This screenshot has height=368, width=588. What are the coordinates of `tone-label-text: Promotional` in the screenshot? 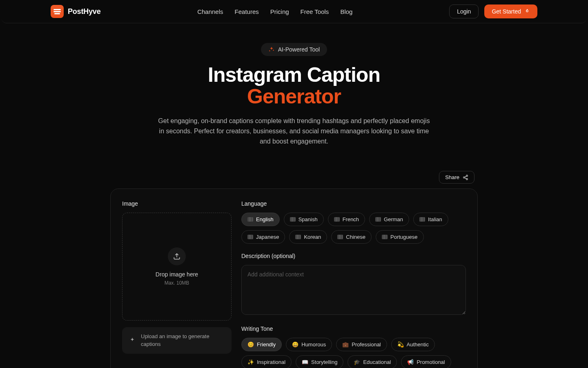 It's located at (430, 362).